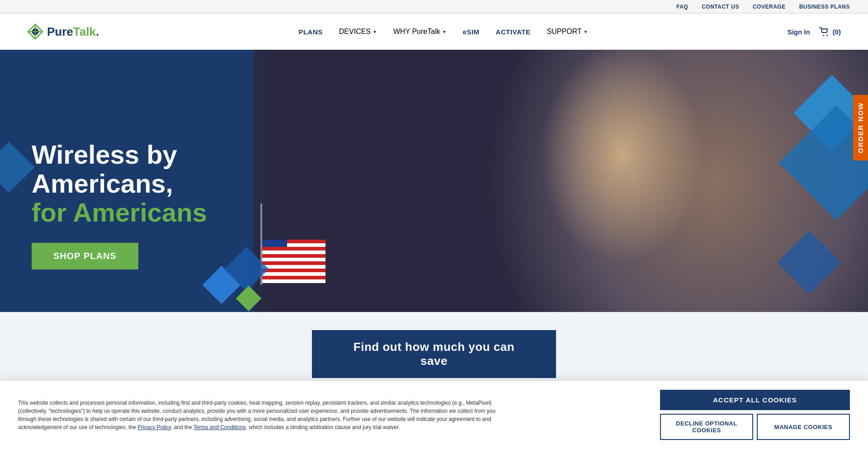 This screenshot has width=868, height=449. I want to click on order-now-button: ORDER NOW, so click(861, 128).